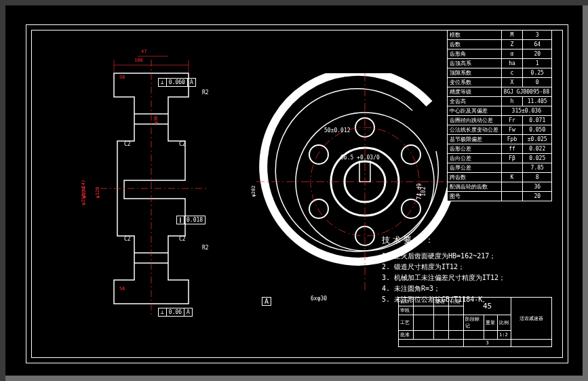 The height and width of the screenshot is (381, 588). What do you see at coordinates (178, 83) in the screenshot?
I see `gtol-tol: 0.060` at bounding box center [178, 83].